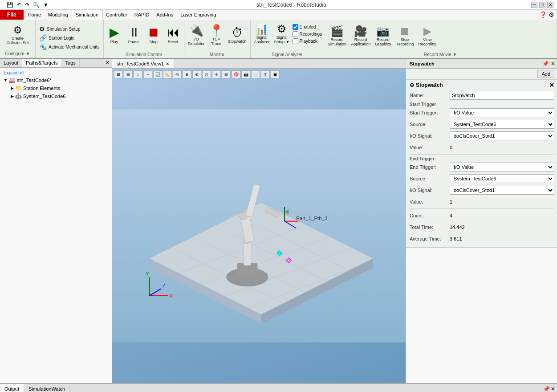 The width and height of the screenshot is (557, 392). I want to click on add-stopwatch-button: Add, so click(546, 74).